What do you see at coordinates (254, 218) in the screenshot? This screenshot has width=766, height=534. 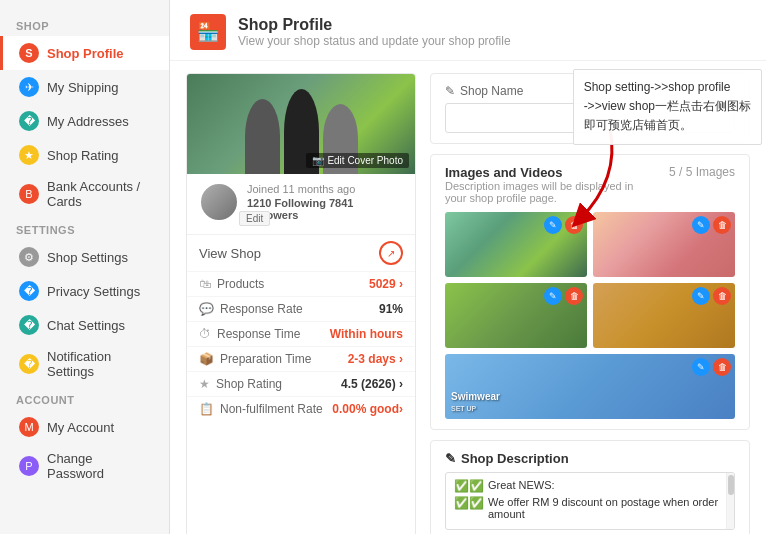 I see `edit-profile-button: Edit` at bounding box center [254, 218].